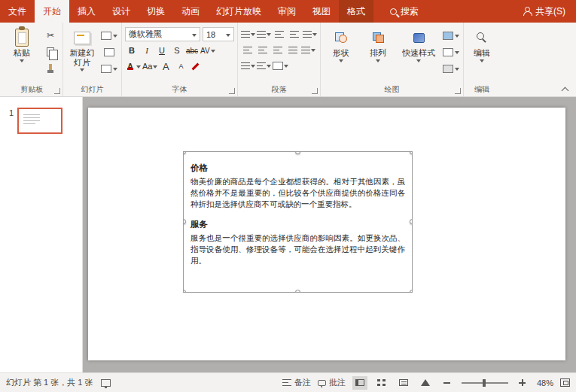 Image resolution: width=576 pixels, height=392 pixels. Describe the element at coordinates (404, 11) in the screenshot. I see `search-box: 搜索` at that location.